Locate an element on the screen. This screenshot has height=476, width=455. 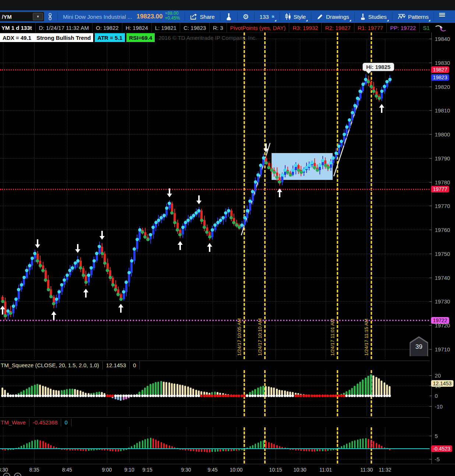
price-axis-label: 19800 is located at coordinates (442, 134).